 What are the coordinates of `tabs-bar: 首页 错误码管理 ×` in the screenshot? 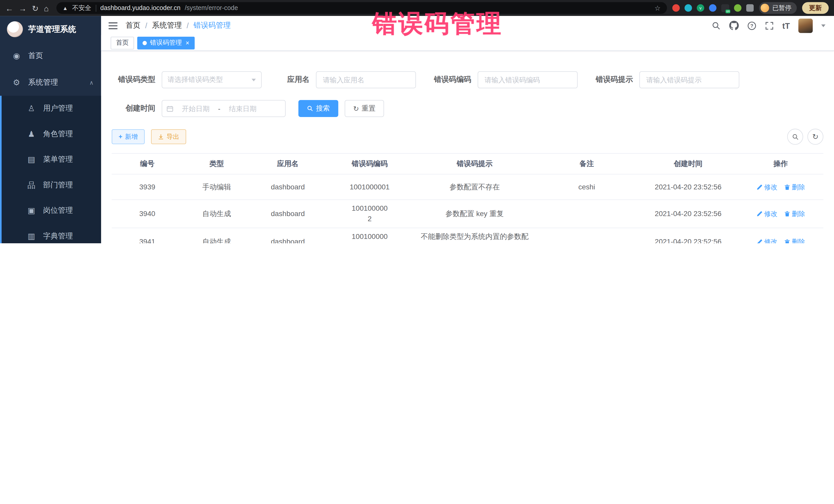 It's located at (468, 43).